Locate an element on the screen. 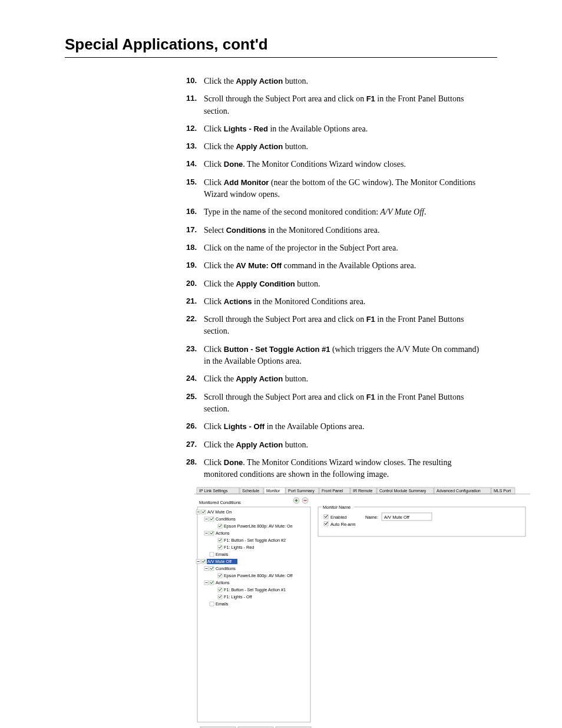 The height and width of the screenshot is (728, 562). step-number: 18. is located at coordinates (187, 248).